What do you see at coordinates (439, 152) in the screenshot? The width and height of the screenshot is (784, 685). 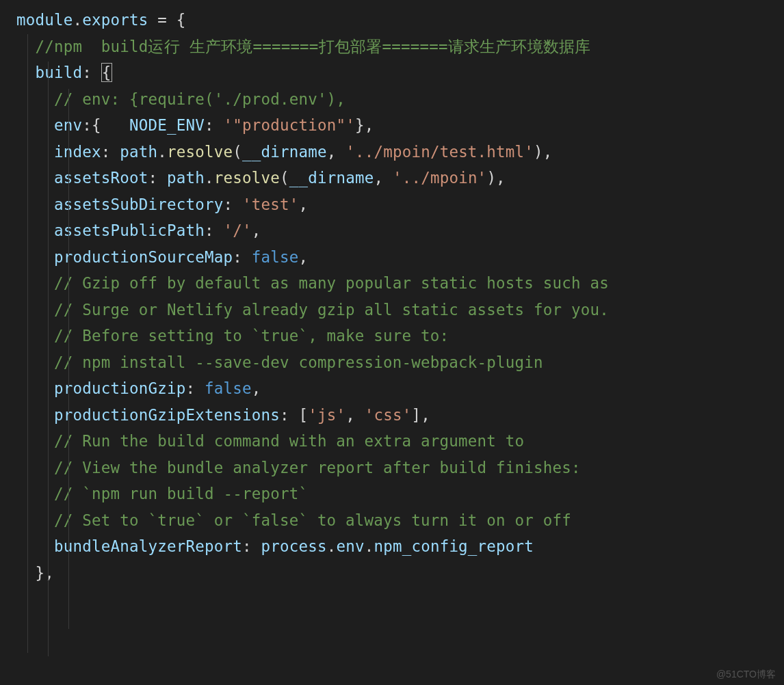 I see `code-string: '../mpoin/test.html'` at bounding box center [439, 152].